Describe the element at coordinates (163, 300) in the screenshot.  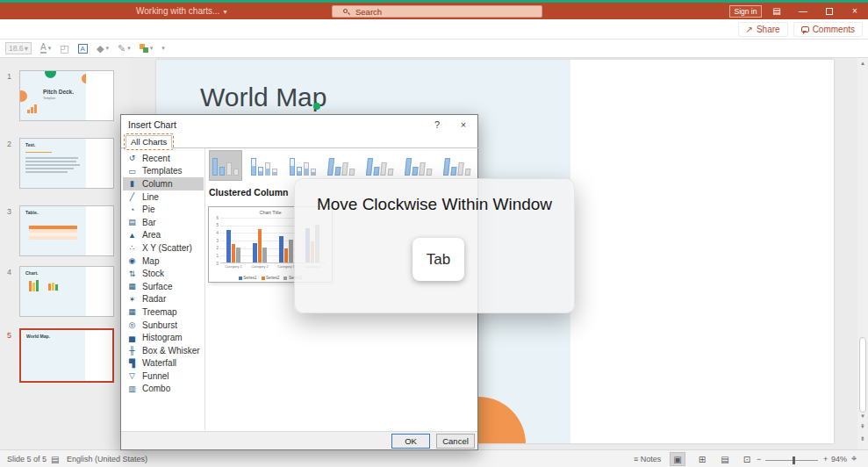
I see `chart-type-item: ✶ Radar` at that location.